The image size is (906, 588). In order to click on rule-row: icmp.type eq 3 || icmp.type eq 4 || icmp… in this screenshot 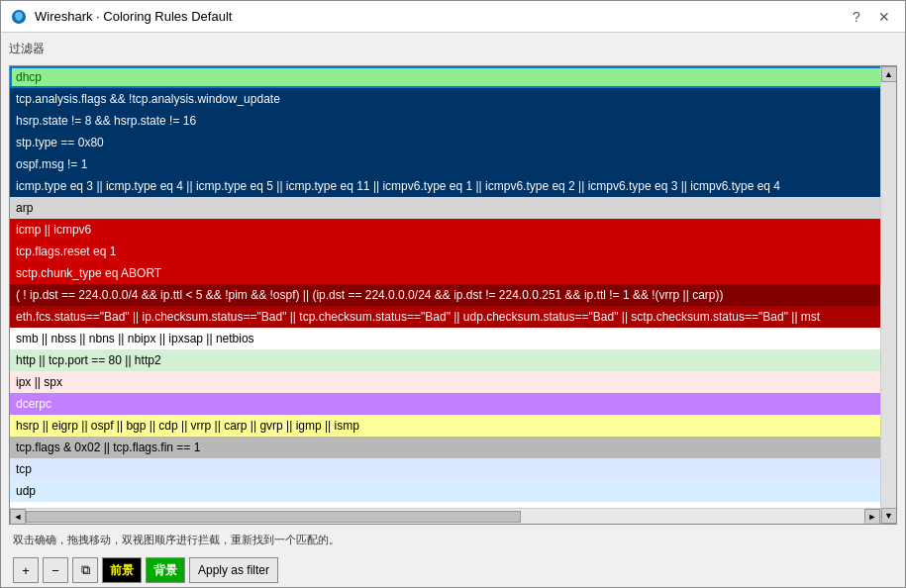, I will do `click(453, 186)`.